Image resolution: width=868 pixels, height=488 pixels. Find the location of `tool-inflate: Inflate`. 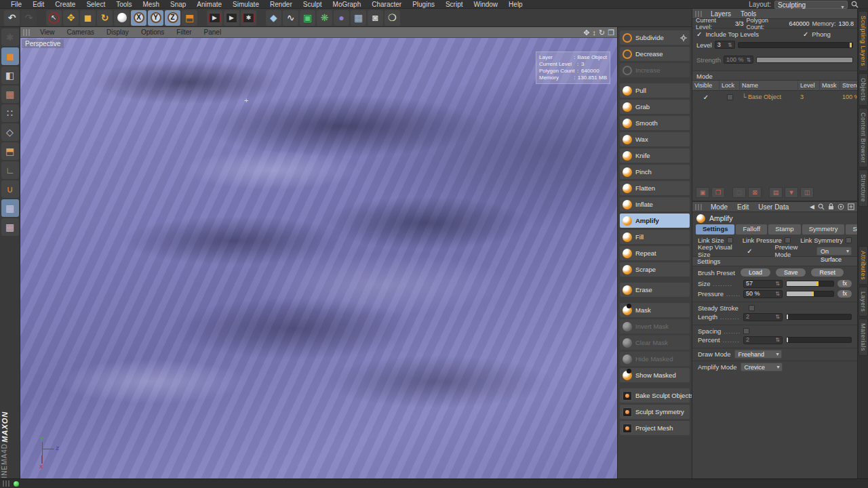

tool-inflate: Inflate is located at coordinates (655, 205).